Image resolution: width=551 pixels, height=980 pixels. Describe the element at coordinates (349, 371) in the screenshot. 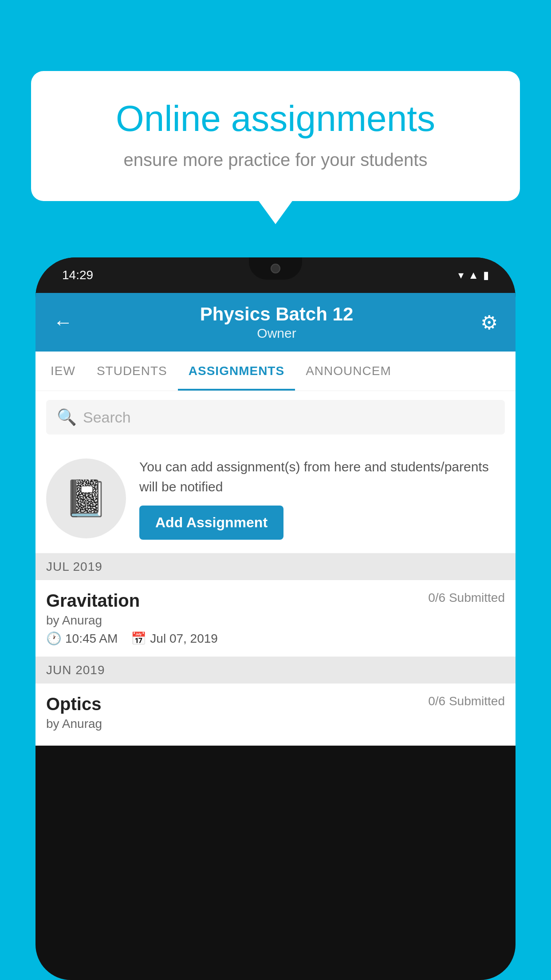

I see `tab-announcements-label: ANNOUNCEM` at that location.